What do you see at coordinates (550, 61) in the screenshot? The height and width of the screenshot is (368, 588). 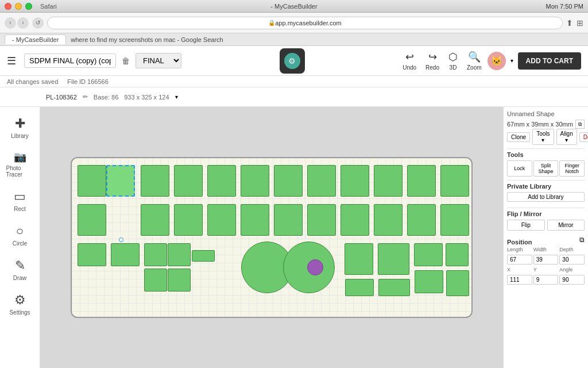 I see `add-to-cart-button: ADD TO CART` at bounding box center [550, 61].